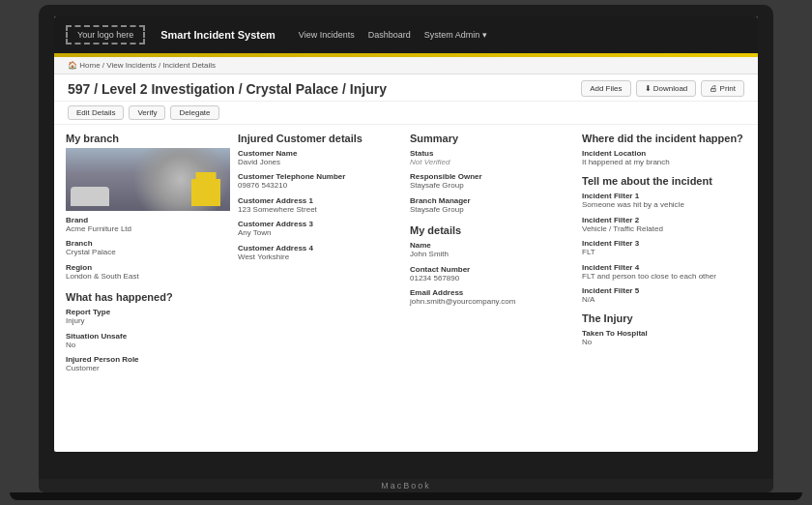 The height and width of the screenshot is (505, 812). What do you see at coordinates (492, 269) in the screenshot?
I see `contact-label: Contact Number` at bounding box center [492, 269].